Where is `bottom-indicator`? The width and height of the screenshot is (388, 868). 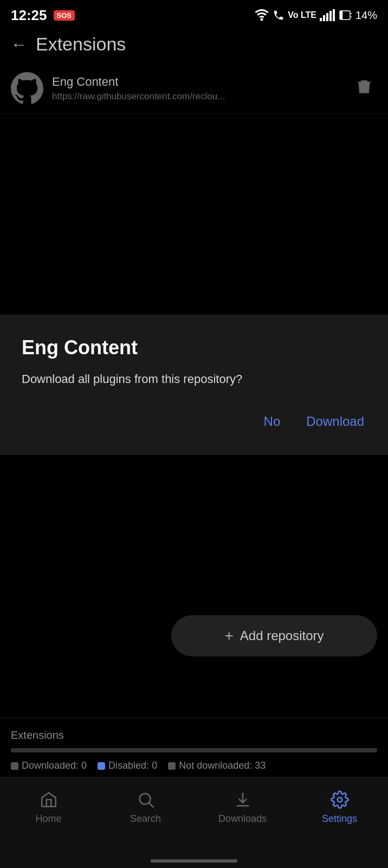
bottom-indicator is located at coordinates (194, 861).